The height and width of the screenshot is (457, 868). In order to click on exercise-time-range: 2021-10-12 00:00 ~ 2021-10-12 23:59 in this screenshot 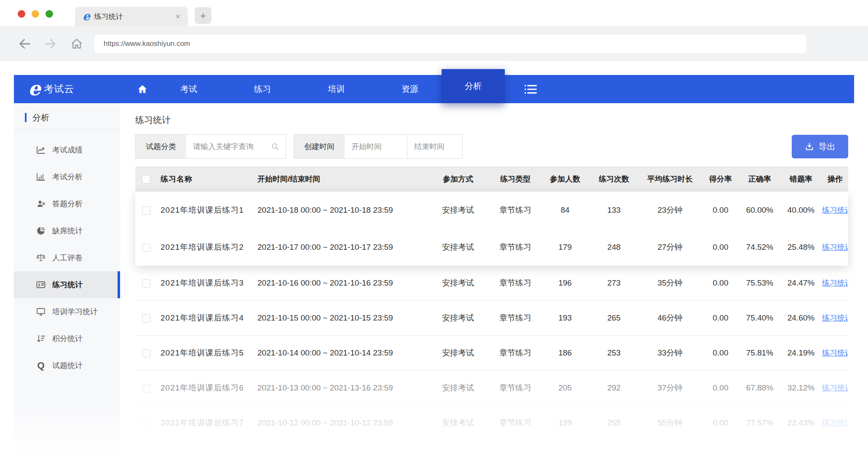, I will do `click(342, 423)`.